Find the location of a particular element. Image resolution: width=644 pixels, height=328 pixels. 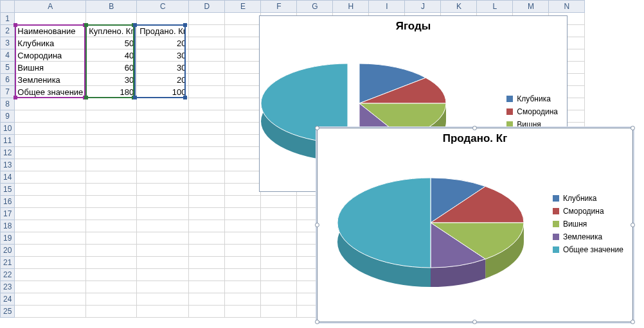

col-header-B: B is located at coordinates (112, 6).